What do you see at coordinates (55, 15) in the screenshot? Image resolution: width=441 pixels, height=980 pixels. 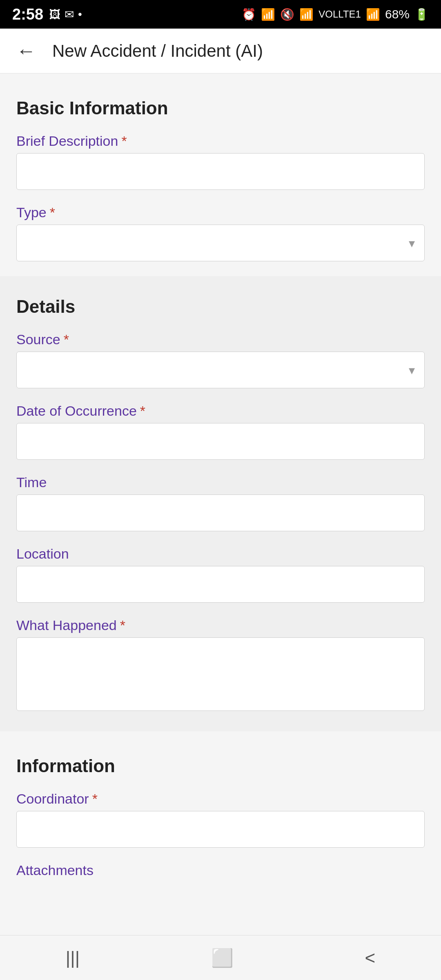 I see `photo-icon: 🖼` at bounding box center [55, 15].